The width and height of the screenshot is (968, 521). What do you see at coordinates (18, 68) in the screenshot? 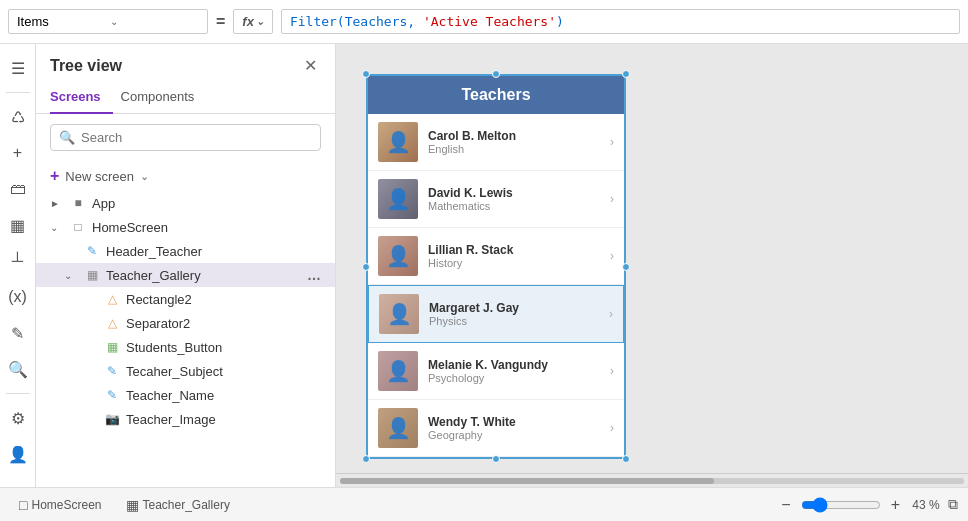
I see `hamburger-menu-icon: ☰` at bounding box center [18, 68].